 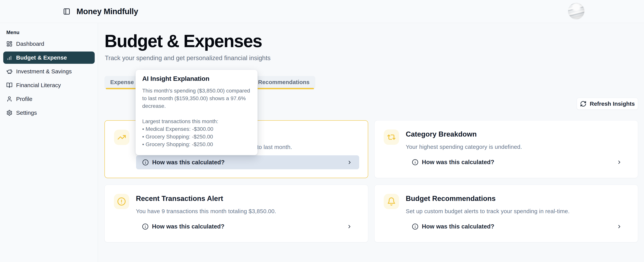 What do you see at coordinates (67, 11) in the screenshot?
I see `sidebar-toggle-button` at bounding box center [67, 11].